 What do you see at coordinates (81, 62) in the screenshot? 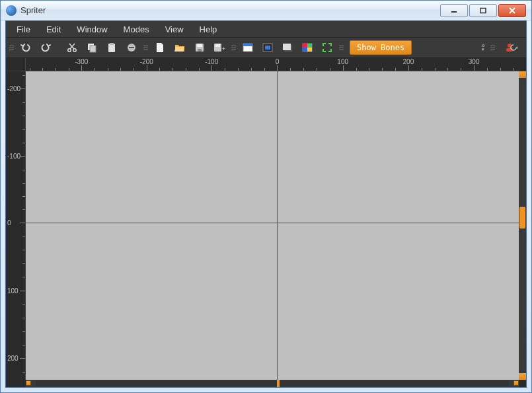
I see `ruler-h-label: -300` at bounding box center [81, 62].